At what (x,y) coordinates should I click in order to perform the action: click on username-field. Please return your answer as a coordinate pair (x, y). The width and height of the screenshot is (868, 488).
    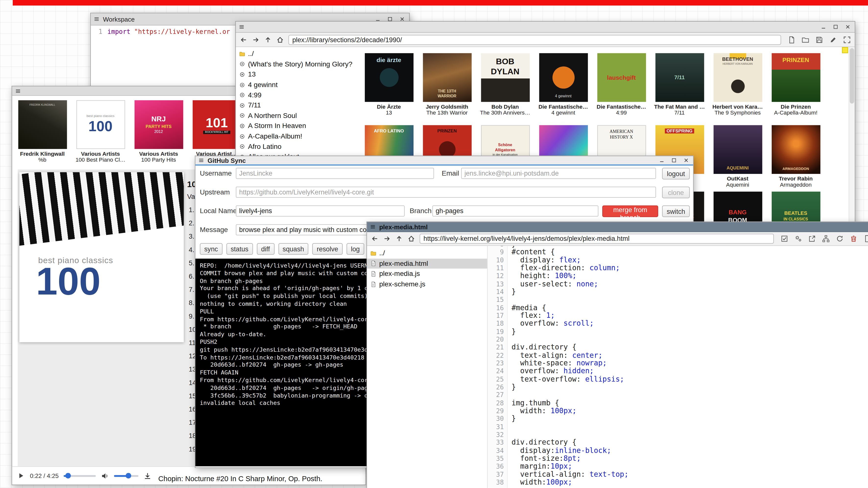
    Looking at the image, I should click on (335, 173).